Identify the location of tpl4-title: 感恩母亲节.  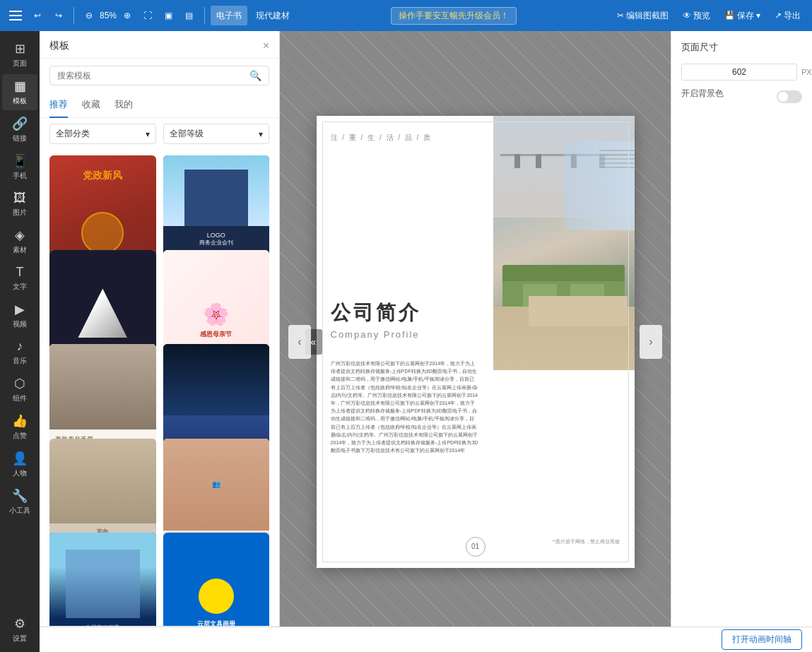
(216, 335).